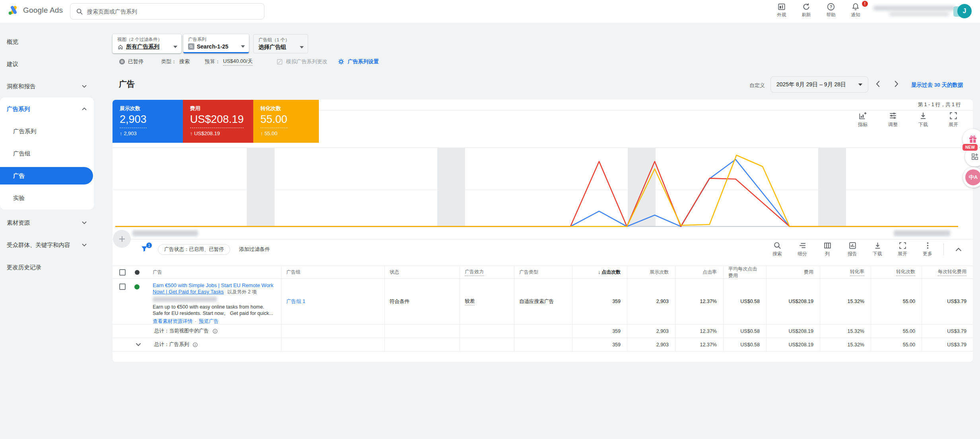 Image resolution: width=980 pixels, height=439 pixels. Describe the element at coordinates (173, 321) in the screenshot. I see `view-asset-details-link: 查看素材资源详情` at that location.